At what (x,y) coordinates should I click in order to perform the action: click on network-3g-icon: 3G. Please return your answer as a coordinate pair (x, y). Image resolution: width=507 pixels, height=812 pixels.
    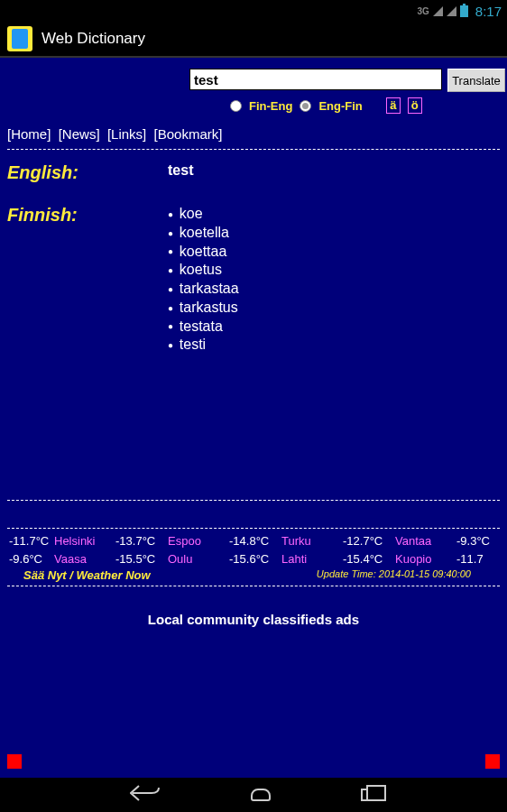
    Looking at the image, I should click on (422, 11).